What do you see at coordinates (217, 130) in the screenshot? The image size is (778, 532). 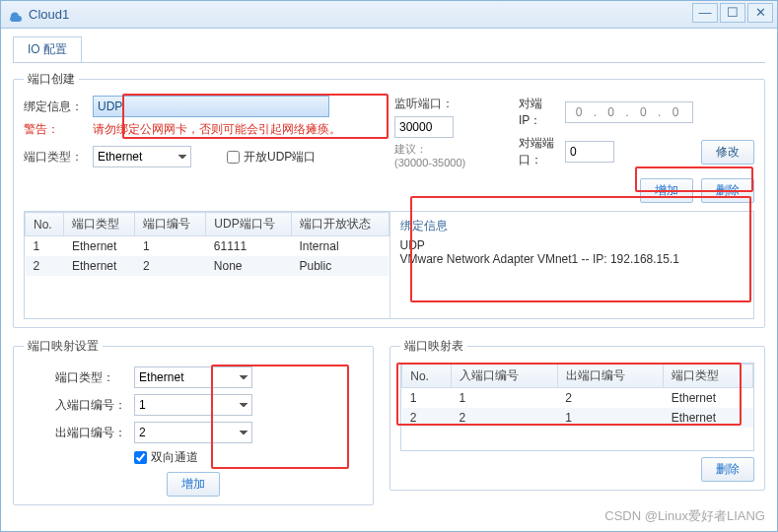 I see `warn-text: 请勿绑定公网网卡，否则可能会引起网络瘫痪。` at bounding box center [217, 130].